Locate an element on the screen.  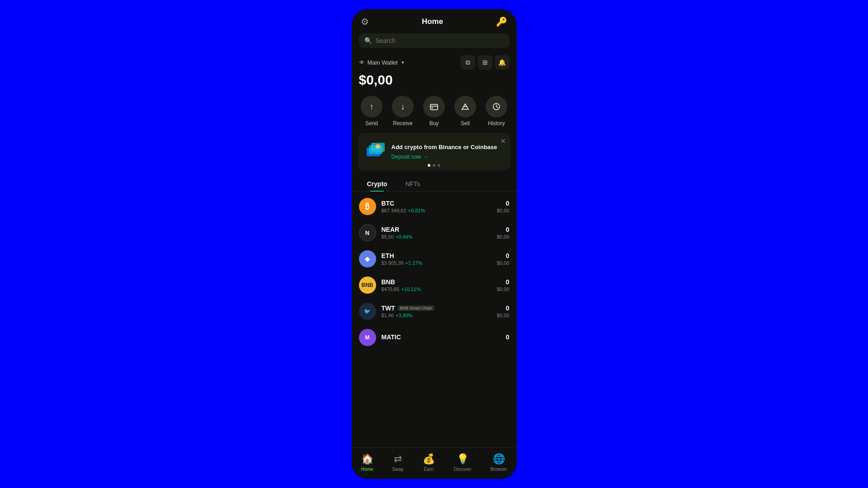
browser-icon: 🌐 is located at coordinates (499, 459).